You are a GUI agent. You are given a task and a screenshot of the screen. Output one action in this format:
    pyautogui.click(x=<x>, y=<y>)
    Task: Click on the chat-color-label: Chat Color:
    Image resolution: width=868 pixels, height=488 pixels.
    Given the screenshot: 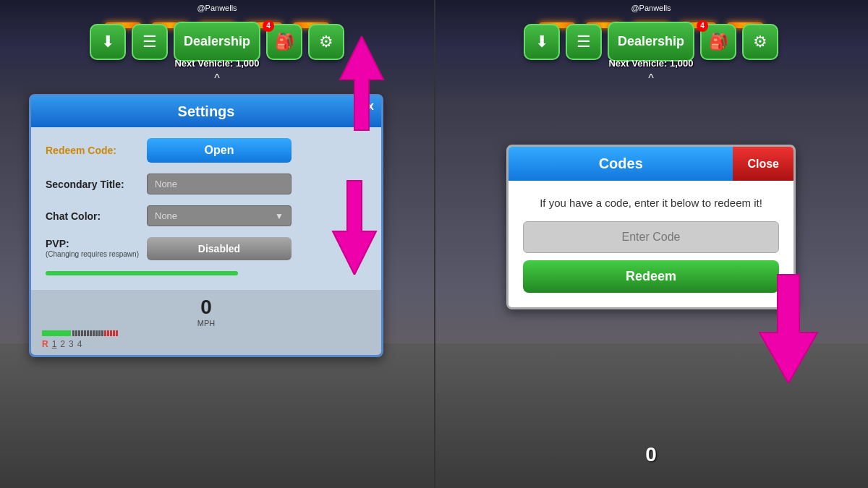 What is the action you would take?
    pyautogui.click(x=93, y=216)
    